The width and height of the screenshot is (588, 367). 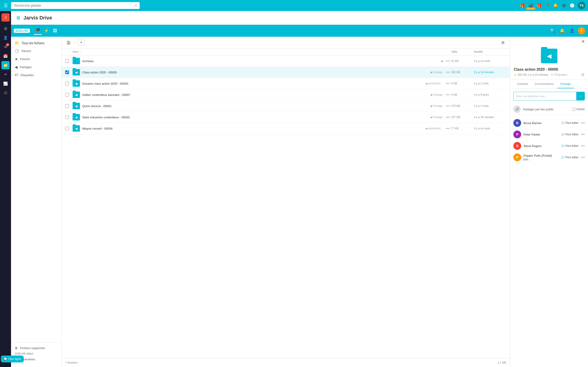 I want to click on file-name: Dosanto class action 2020 - 00003, so click(x=105, y=83).